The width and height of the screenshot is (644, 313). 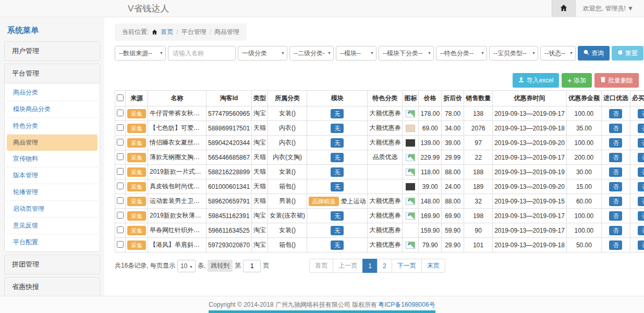 I want to click on page-button: 2, so click(x=385, y=266).